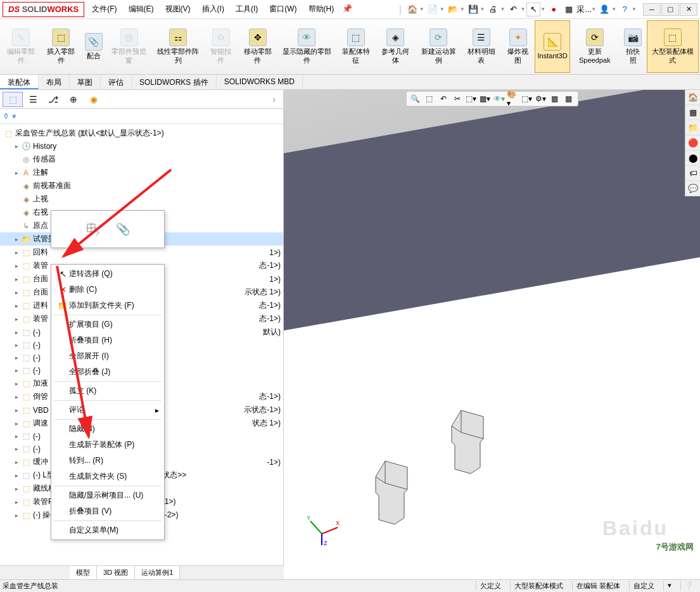 This screenshot has height=592, width=700. What do you see at coordinates (554, 9) in the screenshot?
I see `rebuild-icon: ●` at bounding box center [554, 9].